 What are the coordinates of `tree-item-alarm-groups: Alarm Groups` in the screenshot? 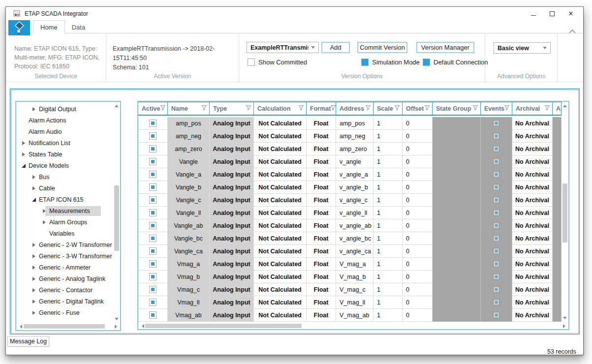 It's located at (64, 222).